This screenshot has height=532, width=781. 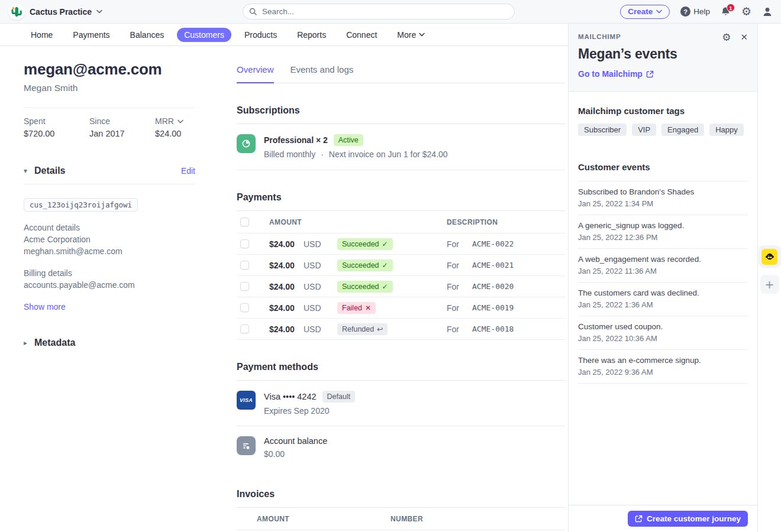 What do you see at coordinates (17, 12) in the screenshot?
I see `cactus-logo-icon` at bounding box center [17, 12].